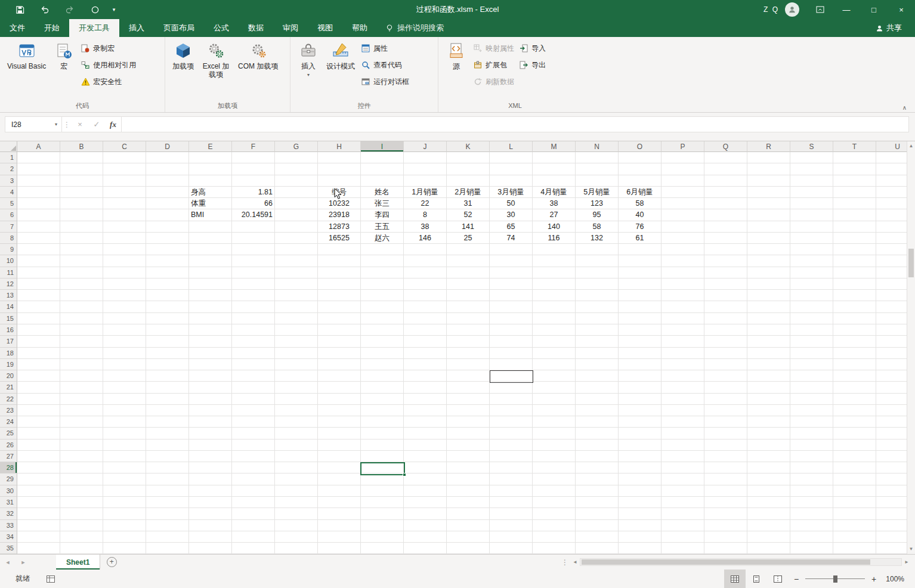 The width and height of the screenshot is (915, 588). Describe the element at coordinates (683, 491) in the screenshot. I see `cell-P30` at that location.